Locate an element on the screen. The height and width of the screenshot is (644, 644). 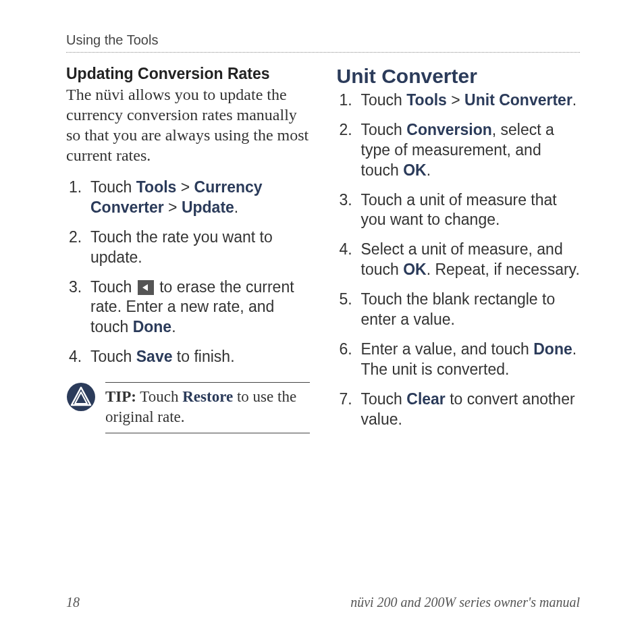
keyword-save: Save is located at coordinates (155, 356).